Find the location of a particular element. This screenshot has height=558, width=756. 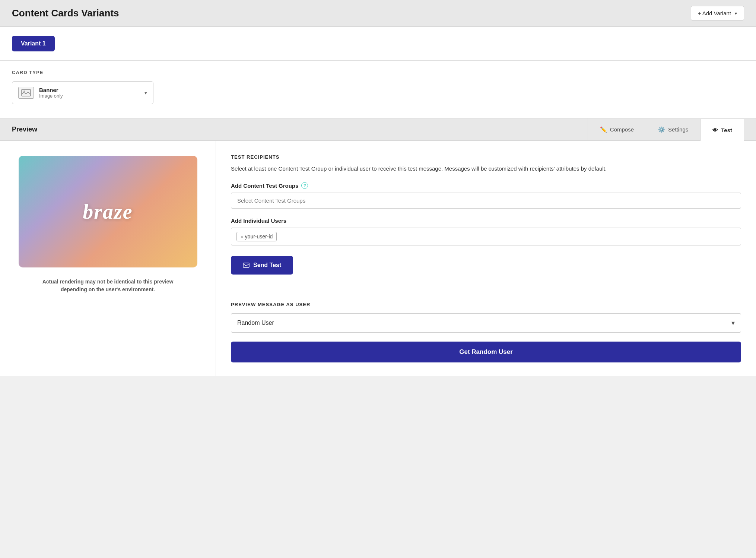

card-type-text: Banner Image only is located at coordinates (89, 93).